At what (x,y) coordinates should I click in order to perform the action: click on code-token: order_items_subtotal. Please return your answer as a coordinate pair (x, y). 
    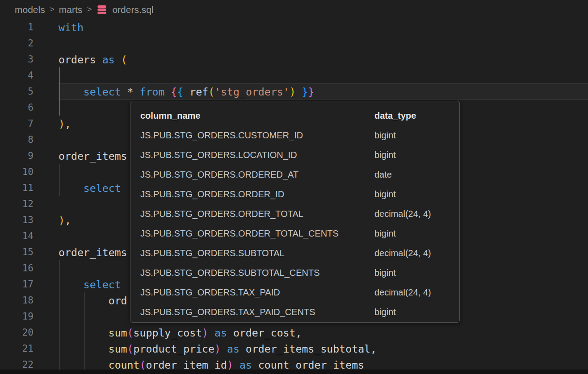
    Looking at the image, I should click on (308, 349).